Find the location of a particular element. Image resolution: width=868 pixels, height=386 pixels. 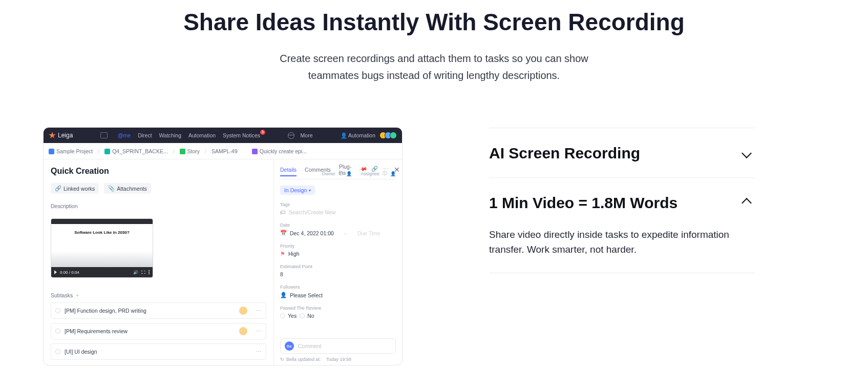

accordion-item-1min-video: 1 Min Video = 1.8M Words Share video dir… is located at coordinates (622, 225).